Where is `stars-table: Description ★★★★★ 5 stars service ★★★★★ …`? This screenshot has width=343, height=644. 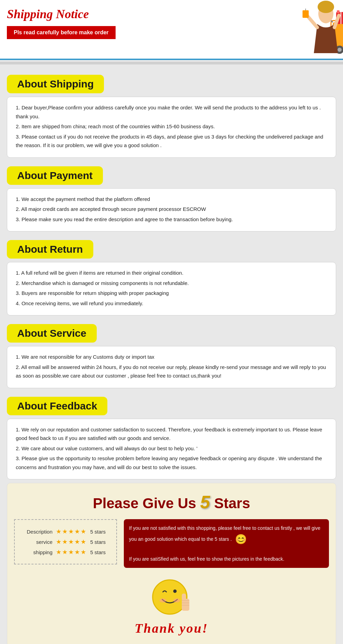
stars-table: Description ★★★★★ 5 stars service ★★★★★ … is located at coordinates (66, 542).